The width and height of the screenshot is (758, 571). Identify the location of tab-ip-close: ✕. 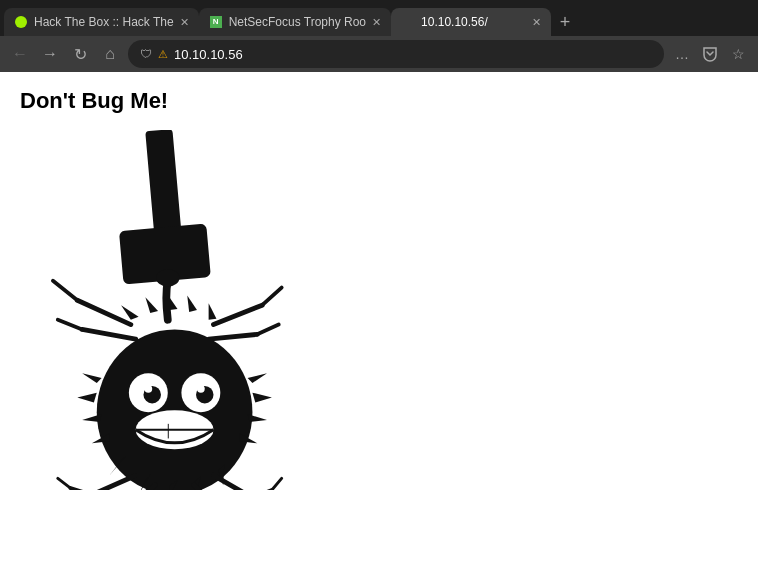
(536, 22).